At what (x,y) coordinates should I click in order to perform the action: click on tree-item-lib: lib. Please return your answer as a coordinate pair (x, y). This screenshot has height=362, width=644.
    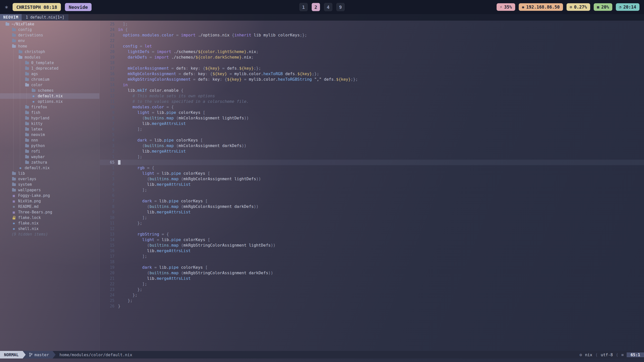
    Looking at the image, I should click on (50, 173).